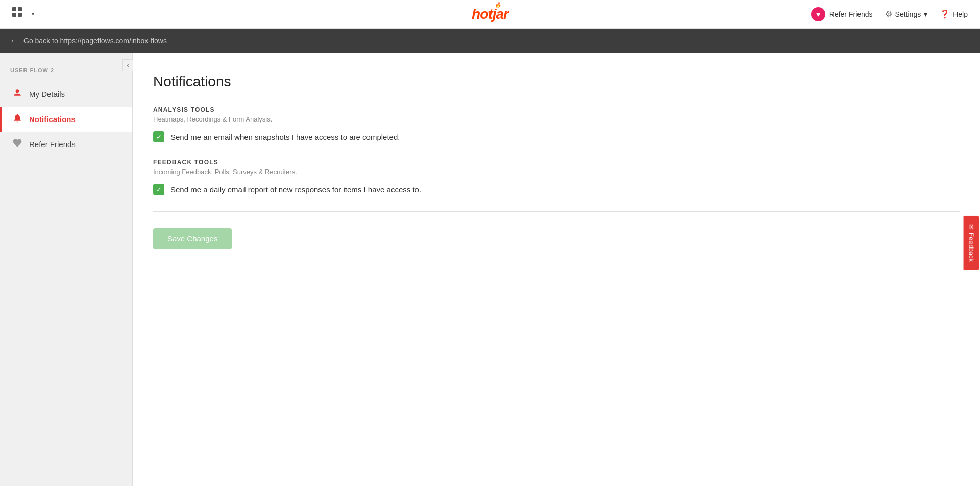 This screenshot has height=486, width=980. Describe the element at coordinates (296, 190) in the screenshot. I see `feedback-tools-checkbox-label: Send me a daily email report of new resp…` at that location.